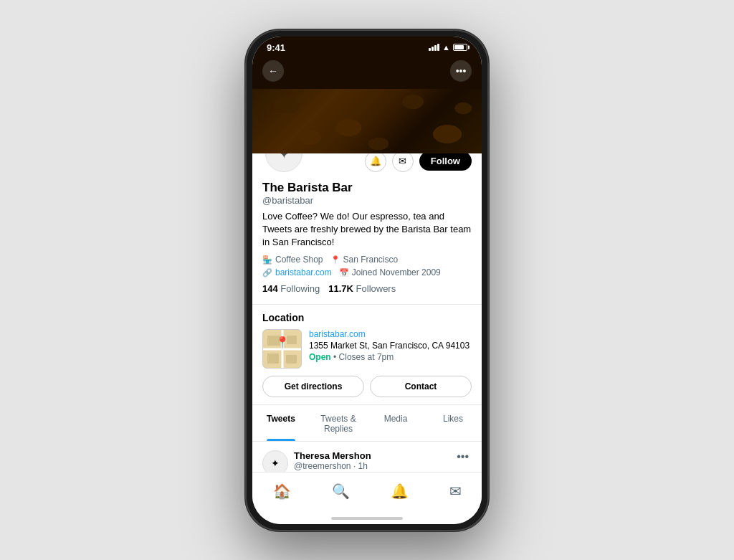  I want to click on bottom-nav: 🏠 🔍 🔔 ✉, so click(367, 493).